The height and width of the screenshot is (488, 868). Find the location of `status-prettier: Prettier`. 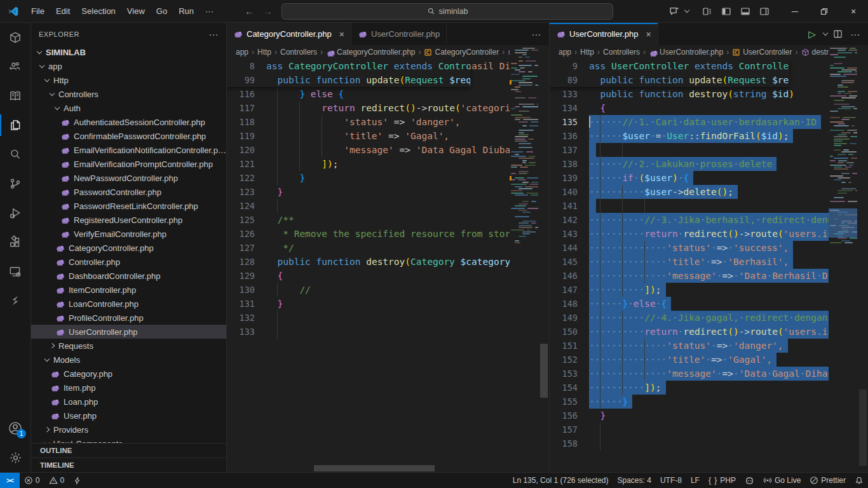

status-prettier: Prettier is located at coordinates (827, 480).